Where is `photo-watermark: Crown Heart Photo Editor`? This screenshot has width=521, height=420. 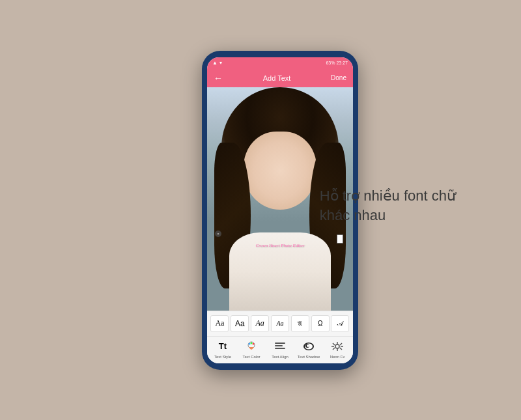 photo-watermark: Crown Heart Photo Editor is located at coordinates (280, 245).